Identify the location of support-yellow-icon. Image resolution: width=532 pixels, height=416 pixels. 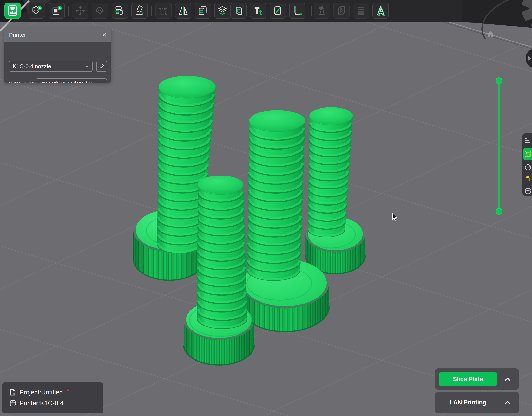
(528, 179).